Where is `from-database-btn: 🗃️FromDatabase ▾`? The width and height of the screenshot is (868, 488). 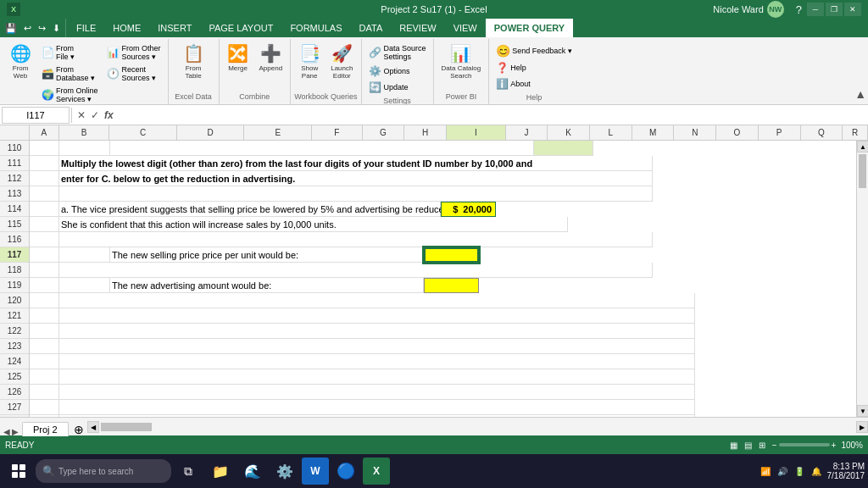 from-database-btn: 🗃️FromDatabase ▾ is located at coordinates (70, 74).